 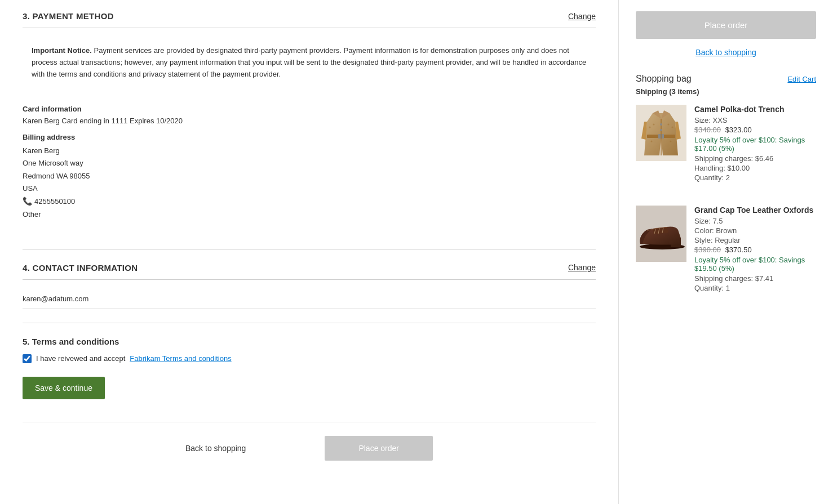 What do you see at coordinates (309, 359) in the screenshot?
I see `terms-row: I have reivewed and accept Fabrikam Term…` at bounding box center [309, 359].